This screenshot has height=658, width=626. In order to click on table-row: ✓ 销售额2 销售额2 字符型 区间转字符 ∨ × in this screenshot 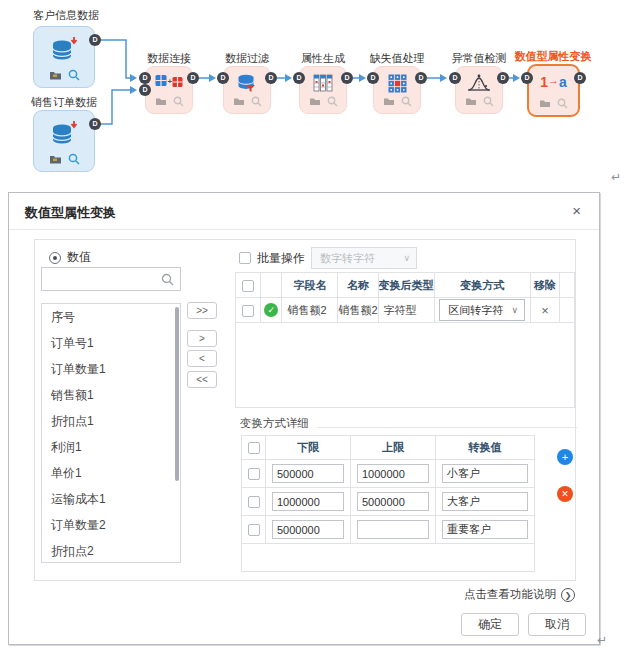, I will do `click(406, 310)`.